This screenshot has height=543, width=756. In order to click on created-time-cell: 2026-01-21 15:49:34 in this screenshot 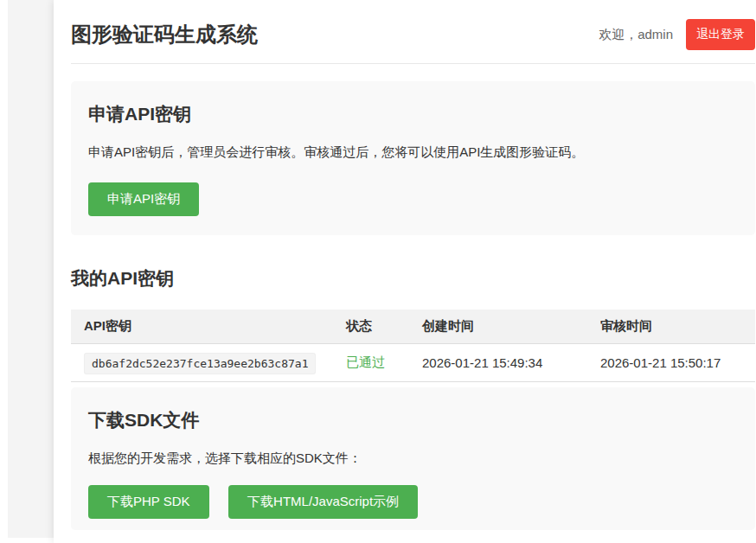, I will do `click(498, 362)`.